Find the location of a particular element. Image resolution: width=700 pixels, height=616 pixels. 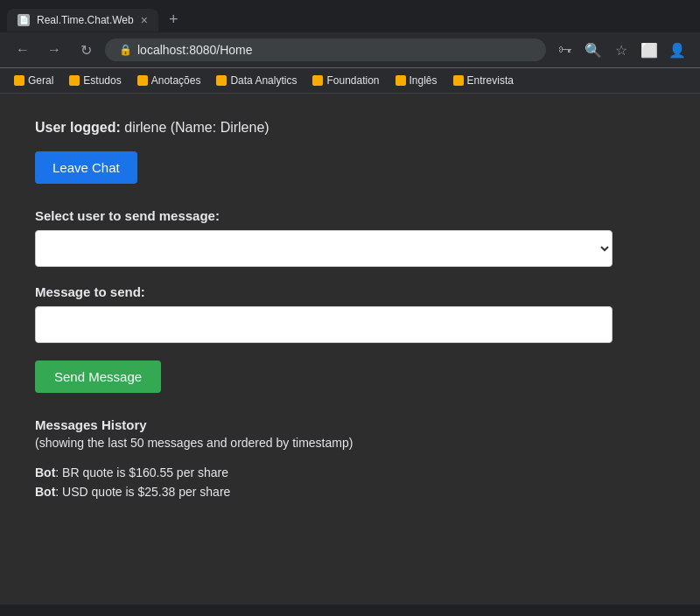

bookmark-label: Anotações is located at coordinates (177, 80).